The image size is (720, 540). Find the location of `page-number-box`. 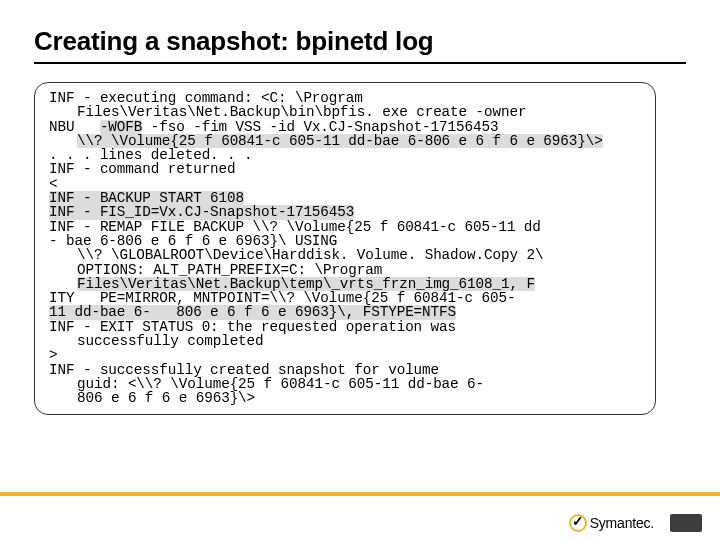

page-number-box is located at coordinates (686, 523).